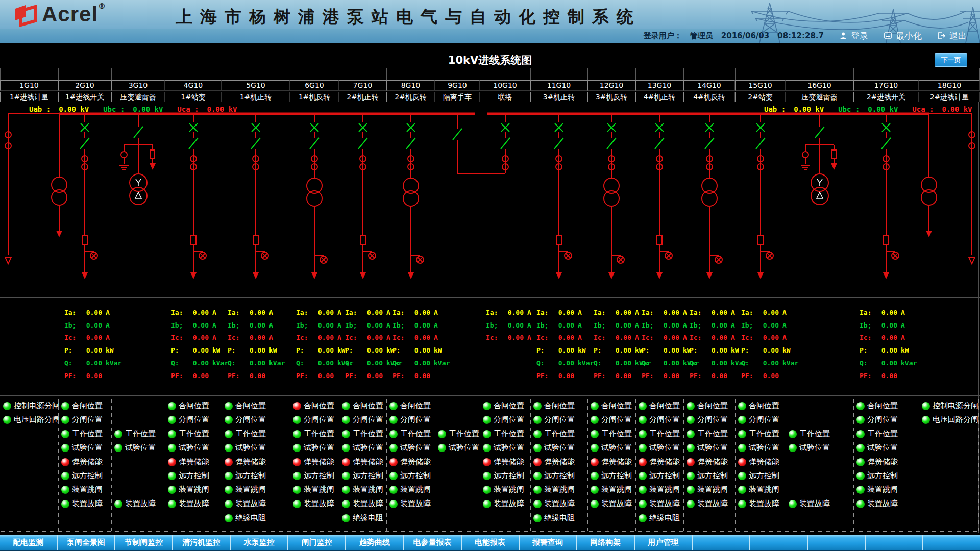  Describe the element at coordinates (605, 542) in the screenshot. I see `nav-tab-网络构架: 网络构架` at that location.